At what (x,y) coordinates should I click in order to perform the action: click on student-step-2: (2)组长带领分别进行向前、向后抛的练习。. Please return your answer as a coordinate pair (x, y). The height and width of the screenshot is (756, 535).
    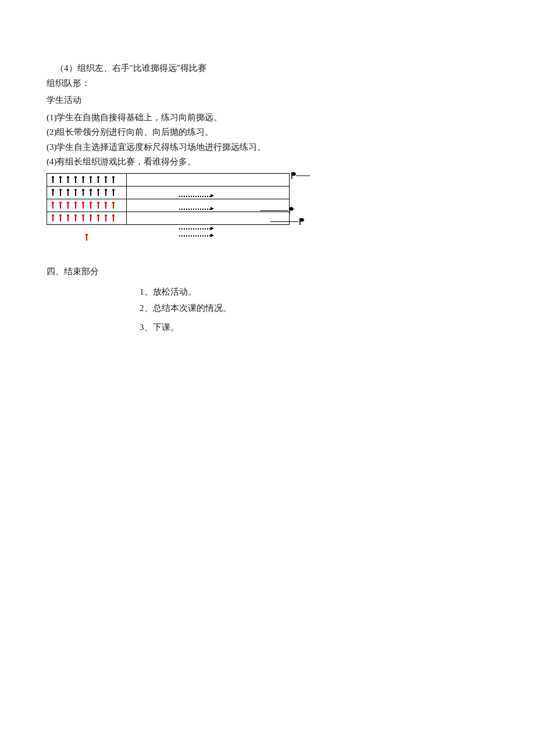
    Looking at the image, I should click on (268, 132).